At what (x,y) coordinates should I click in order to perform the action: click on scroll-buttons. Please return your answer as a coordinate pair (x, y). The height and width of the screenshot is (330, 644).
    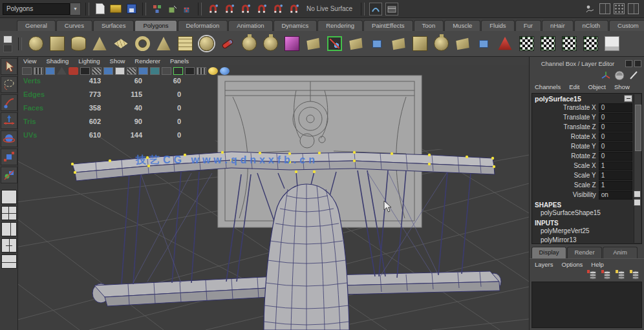
    Looking at the image, I should click on (638, 198).